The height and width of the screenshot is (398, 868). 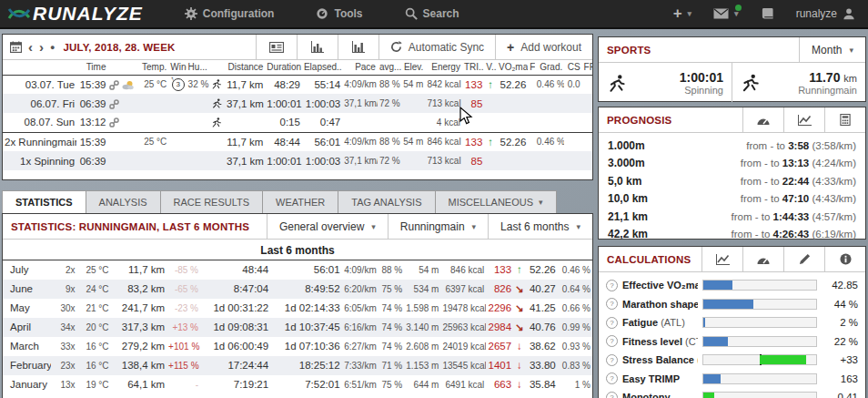 What do you see at coordinates (438, 226) in the screenshot?
I see `sport-dropdown: Runningmain ▾` at bounding box center [438, 226].